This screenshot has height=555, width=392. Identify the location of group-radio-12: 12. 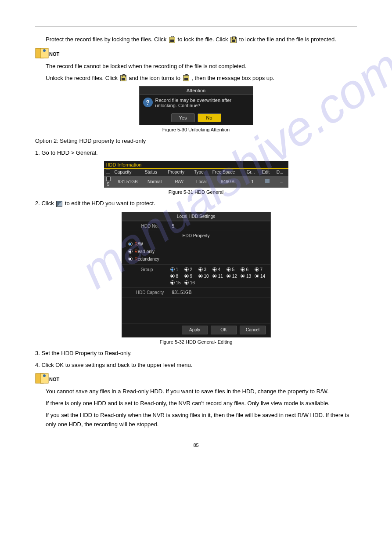
(232, 276).